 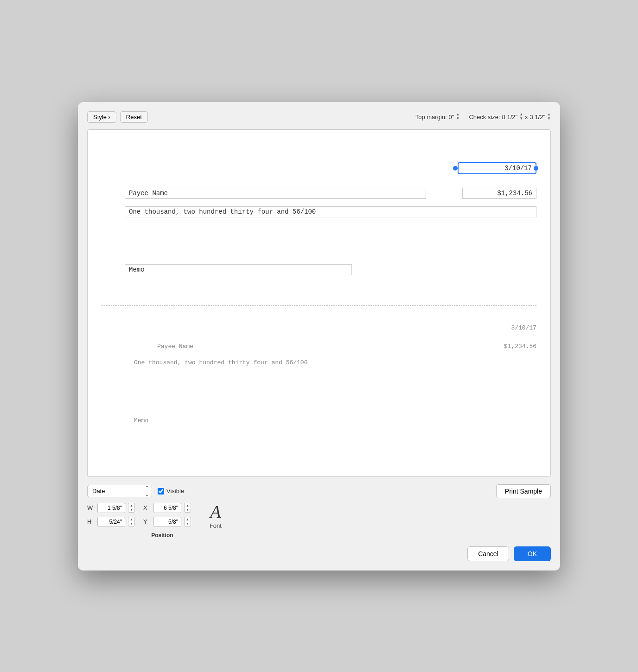 I want to click on h-label: H, so click(x=91, y=522).